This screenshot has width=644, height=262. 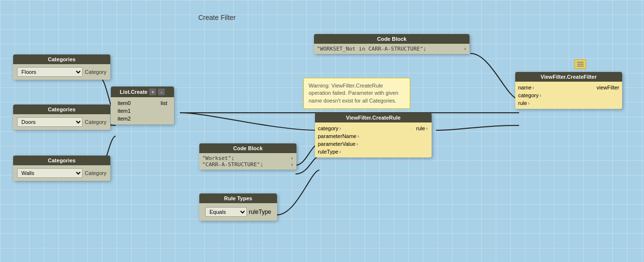 I want to click on code-block-1-header: Code Block, so click(x=248, y=148).